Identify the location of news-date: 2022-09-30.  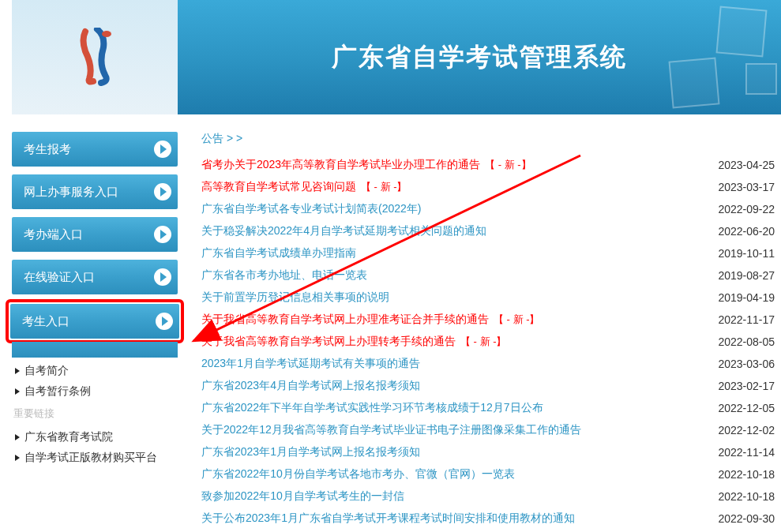
(749, 519).